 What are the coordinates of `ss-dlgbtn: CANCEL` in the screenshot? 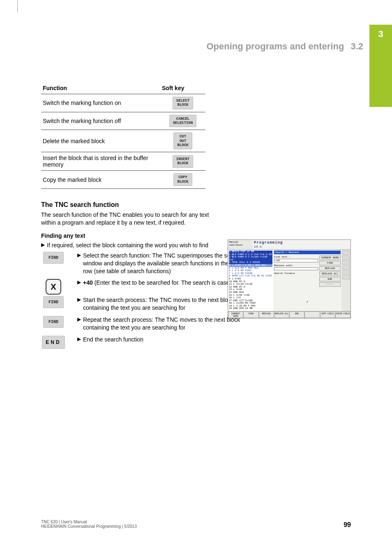 It's located at (330, 285).